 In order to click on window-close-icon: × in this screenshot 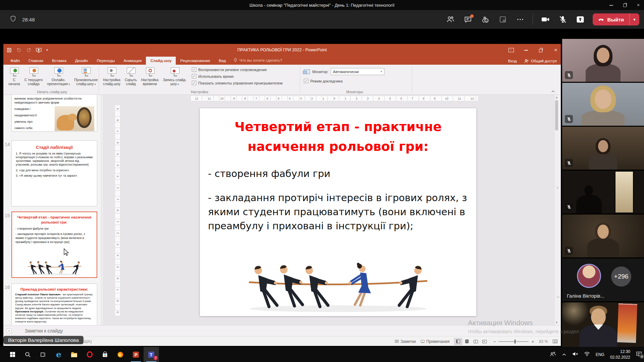, I will do `click(638, 5)`.